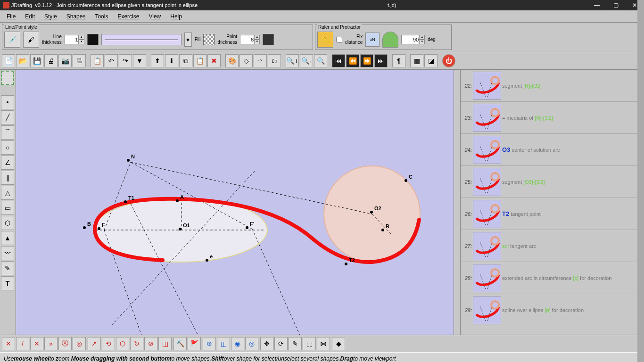 The width and height of the screenshot is (644, 362). What do you see at coordinates (65, 344) in the screenshot?
I see `btool-5: Ⓐ` at bounding box center [65, 344].